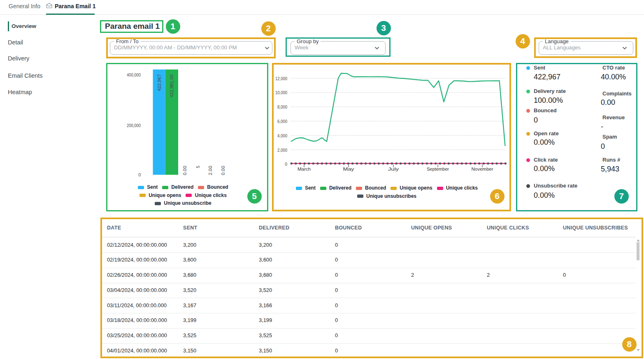 Image resolution: width=644 pixels, height=359 pixels. Describe the element at coordinates (282, 121) in the screenshot. I see `svg-text: 6,000` at that location.